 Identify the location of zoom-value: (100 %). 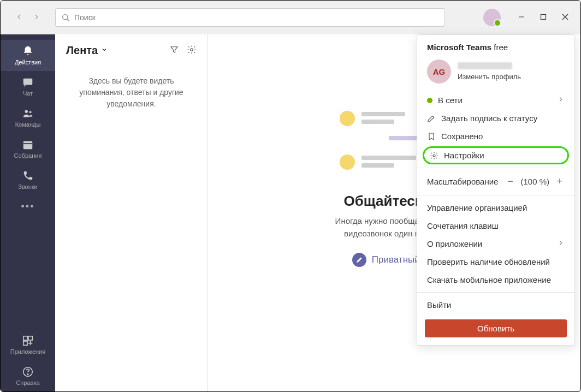
(535, 181).